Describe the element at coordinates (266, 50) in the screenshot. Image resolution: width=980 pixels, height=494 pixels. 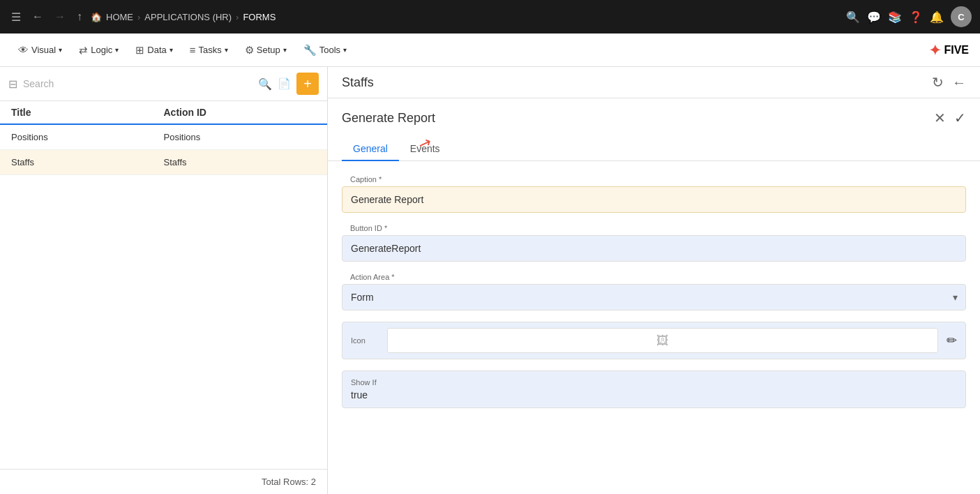
I see `toolbar-setup: ⚙ Setup ▾` at that location.